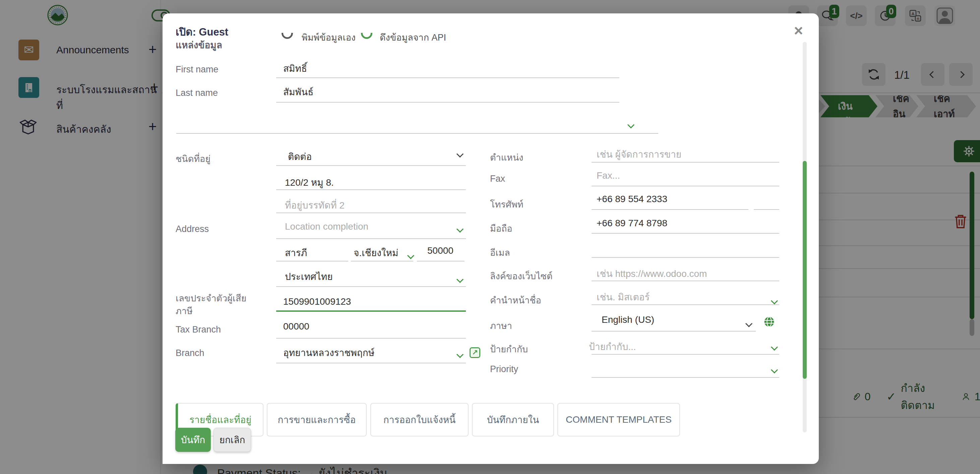 The image size is (980, 474). Describe the element at coordinates (799, 30) in the screenshot. I see `close-icon: ×` at that location.